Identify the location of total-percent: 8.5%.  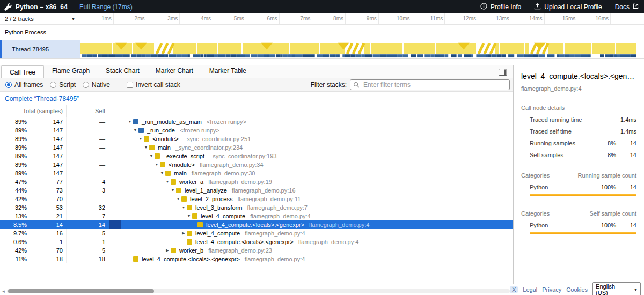
(13, 225).